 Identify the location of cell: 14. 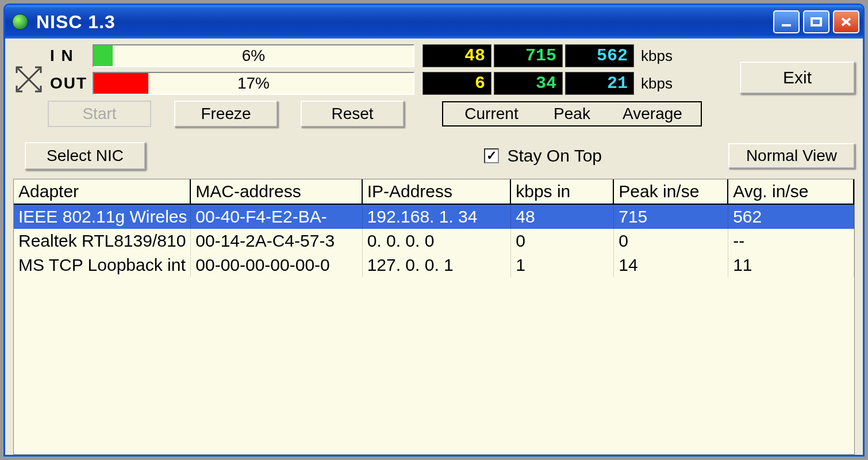
(671, 265).